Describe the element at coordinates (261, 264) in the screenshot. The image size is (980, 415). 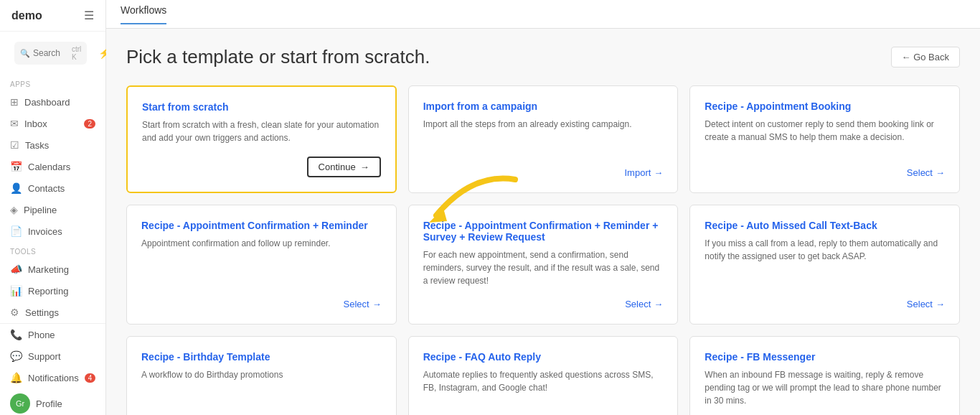
I see `card-appt-confirmation: Recipe - Appointment Confirmation + Remi…` at that location.